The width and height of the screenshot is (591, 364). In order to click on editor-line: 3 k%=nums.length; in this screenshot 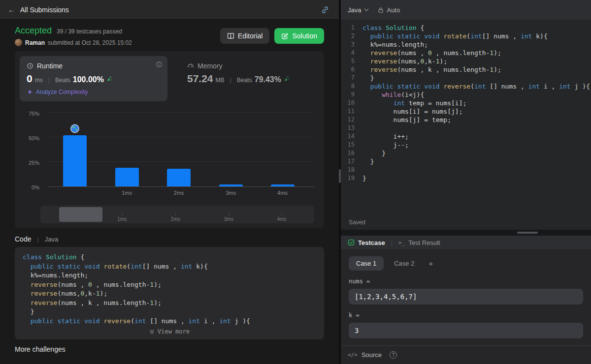, I will do `click(466, 44)`.